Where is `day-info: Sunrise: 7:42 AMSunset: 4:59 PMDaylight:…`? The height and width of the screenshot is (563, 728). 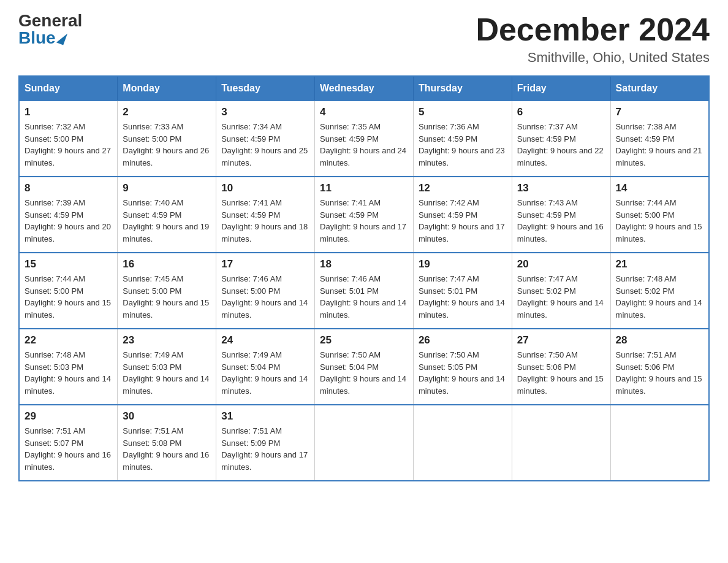 day-info: Sunrise: 7:42 AMSunset: 4:59 PMDaylight:… is located at coordinates (463, 221).